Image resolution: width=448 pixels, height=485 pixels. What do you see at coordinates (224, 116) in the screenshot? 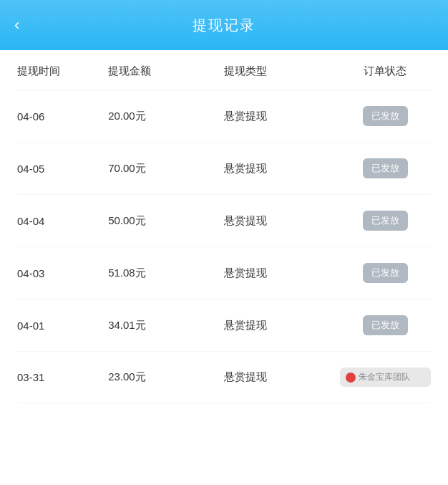
I see `table-row: 04-06 20.00元 悬赏提现 已发放` at bounding box center [224, 116].